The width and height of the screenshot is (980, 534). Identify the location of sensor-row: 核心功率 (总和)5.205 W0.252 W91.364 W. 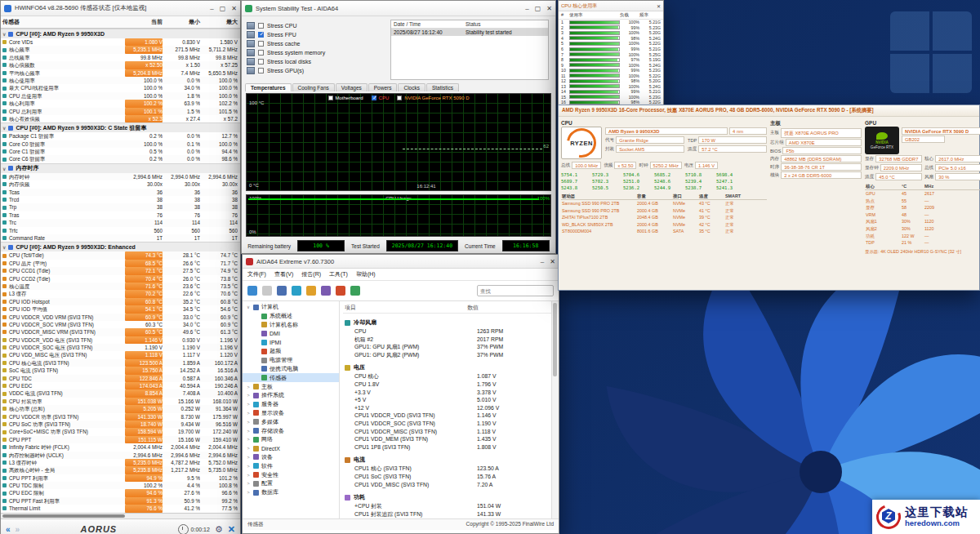
(121, 408).